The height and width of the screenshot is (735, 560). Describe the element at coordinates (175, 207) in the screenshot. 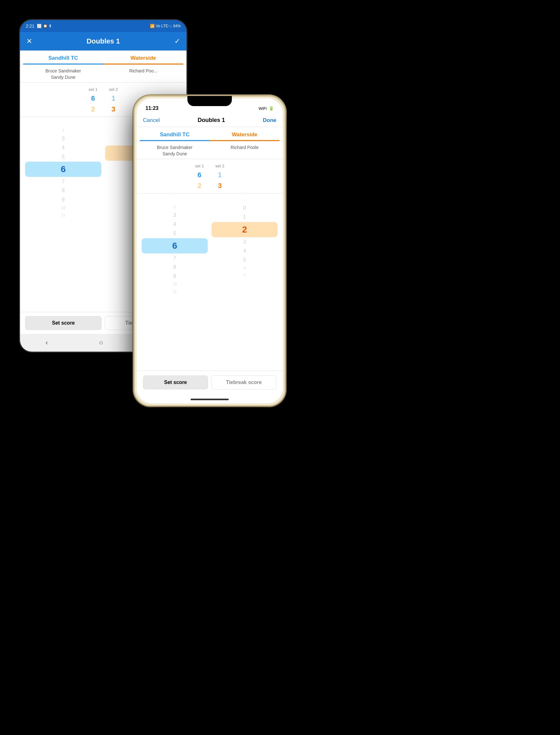

I see `ios-t1-2: 2` at that location.